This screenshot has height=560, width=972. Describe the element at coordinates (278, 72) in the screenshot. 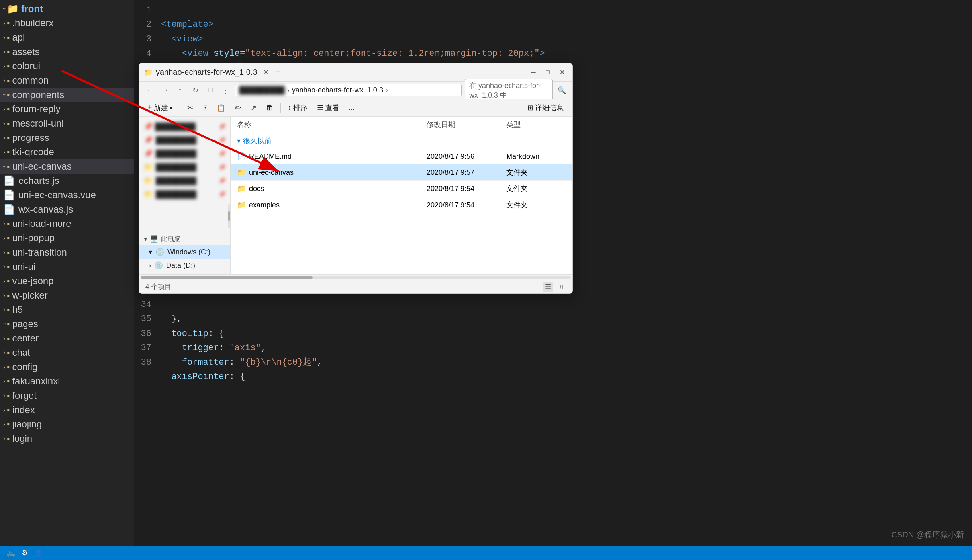

I see `new-tab-button: +` at that location.